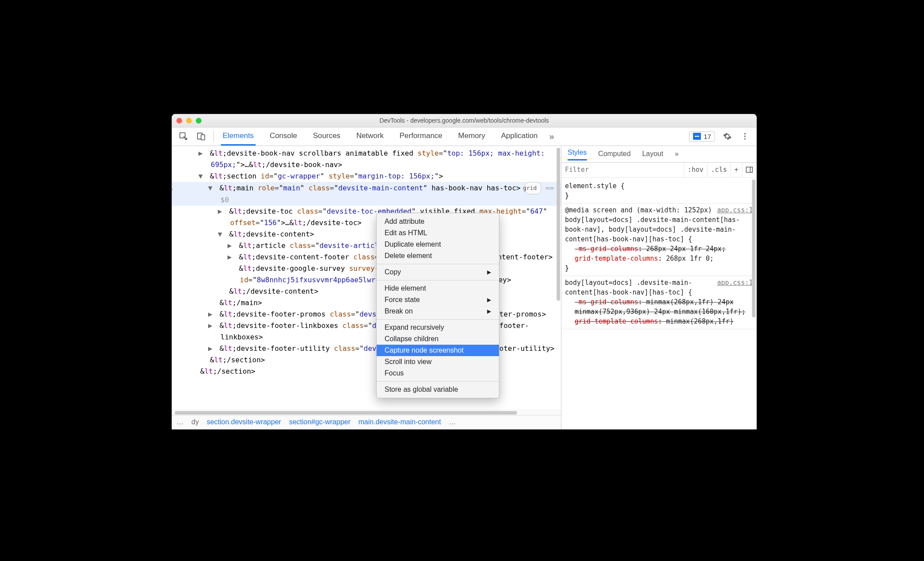 The image size is (924, 561). What do you see at coordinates (552, 136) in the screenshot?
I see `overflow-panels-icon: »` at bounding box center [552, 136].